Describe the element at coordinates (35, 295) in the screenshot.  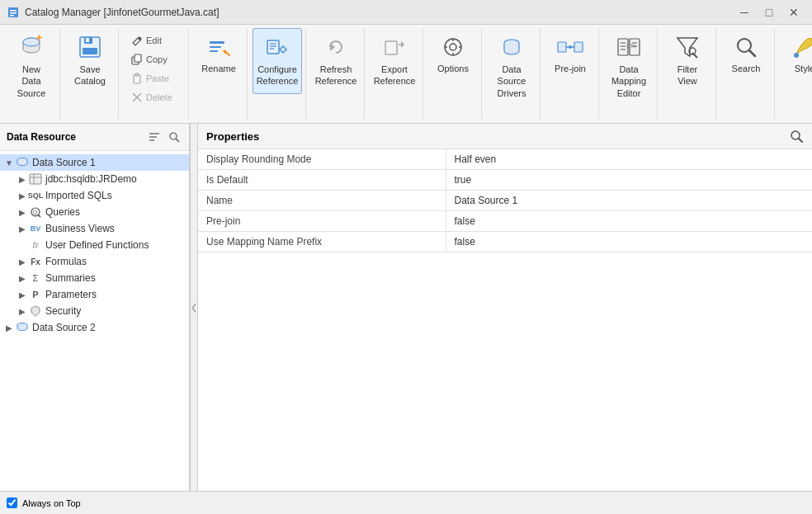
I see `param-icon: P` at that location.